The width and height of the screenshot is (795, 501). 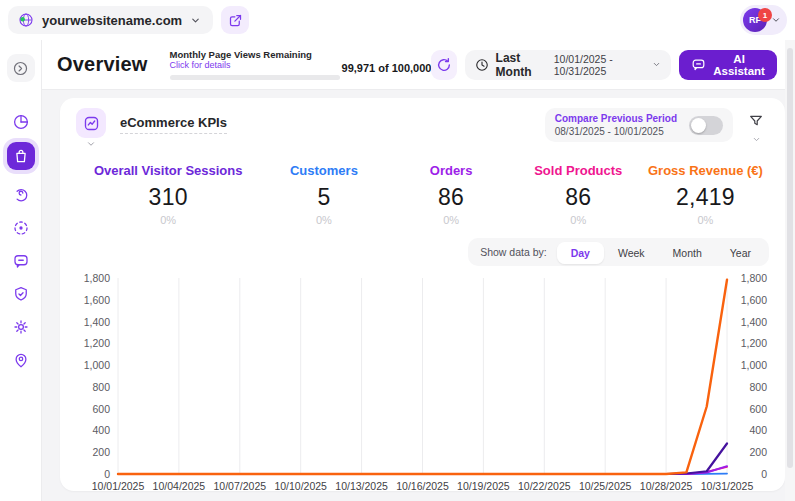 What do you see at coordinates (706, 198) in the screenshot?
I see `kpi-value: 2,419` at bounding box center [706, 198].